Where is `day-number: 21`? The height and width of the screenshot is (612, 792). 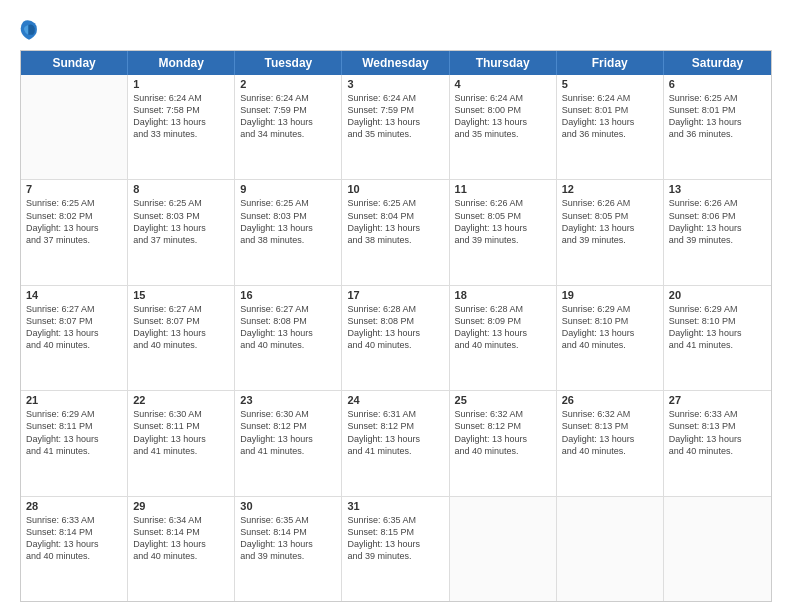
day-number: 21 is located at coordinates (74, 400).